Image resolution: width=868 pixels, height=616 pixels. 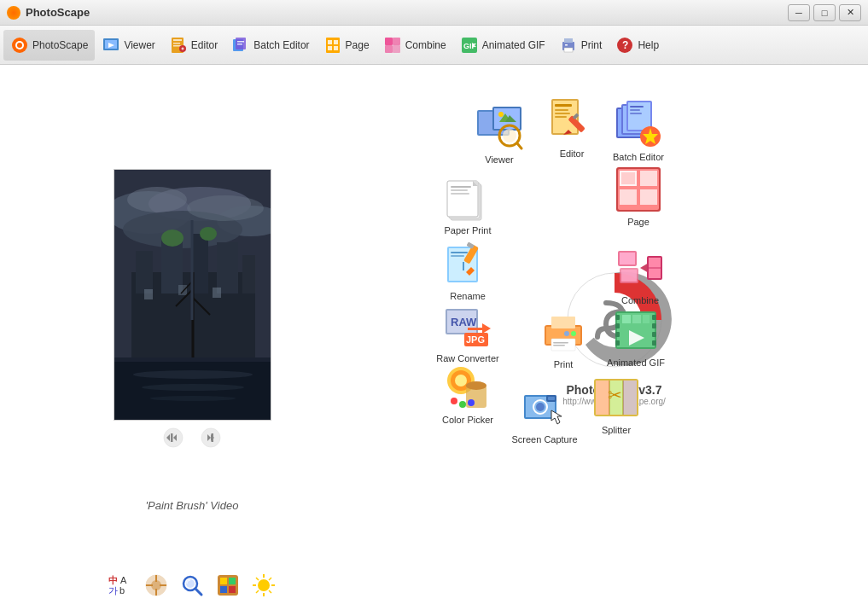 I want to click on splitter-icon: ✂, so click(x=616, y=398).